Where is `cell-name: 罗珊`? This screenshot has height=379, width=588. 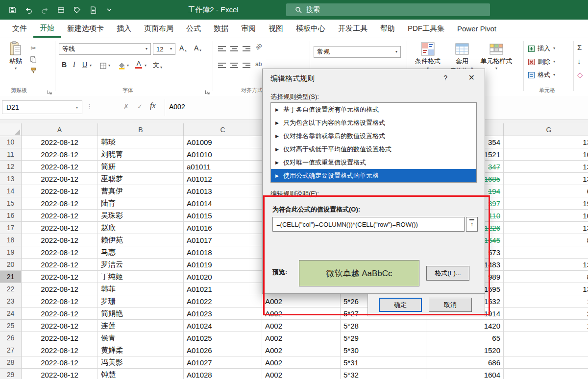 cell-name: 罗珊 is located at coordinates (141, 302).